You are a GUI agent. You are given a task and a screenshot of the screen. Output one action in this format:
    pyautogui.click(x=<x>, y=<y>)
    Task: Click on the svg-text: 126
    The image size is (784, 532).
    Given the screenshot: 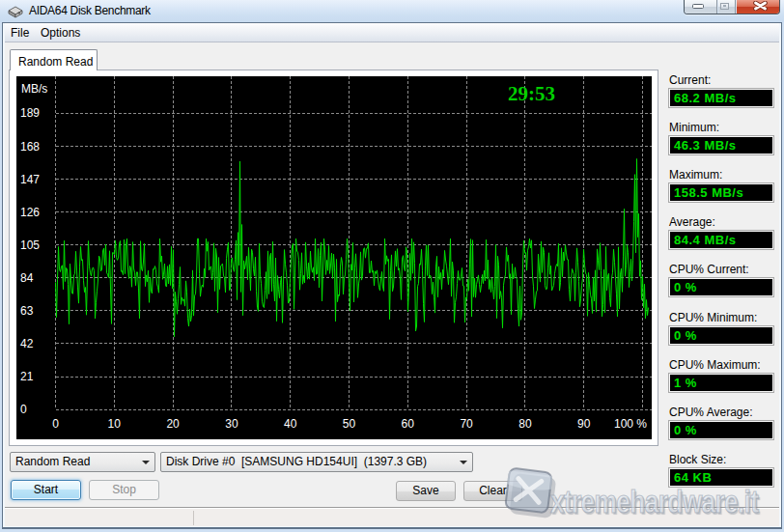 What is the action you would take?
    pyautogui.click(x=30, y=212)
    